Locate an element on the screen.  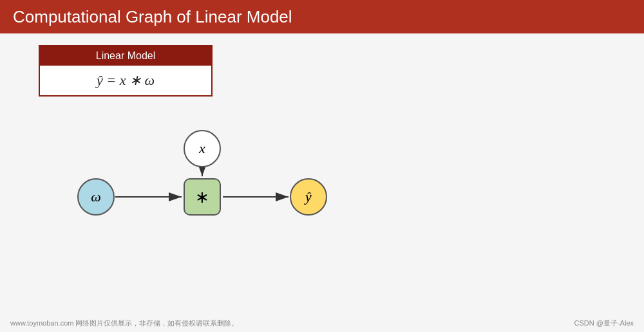
node-y-hat: ŷ is located at coordinates (308, 197).